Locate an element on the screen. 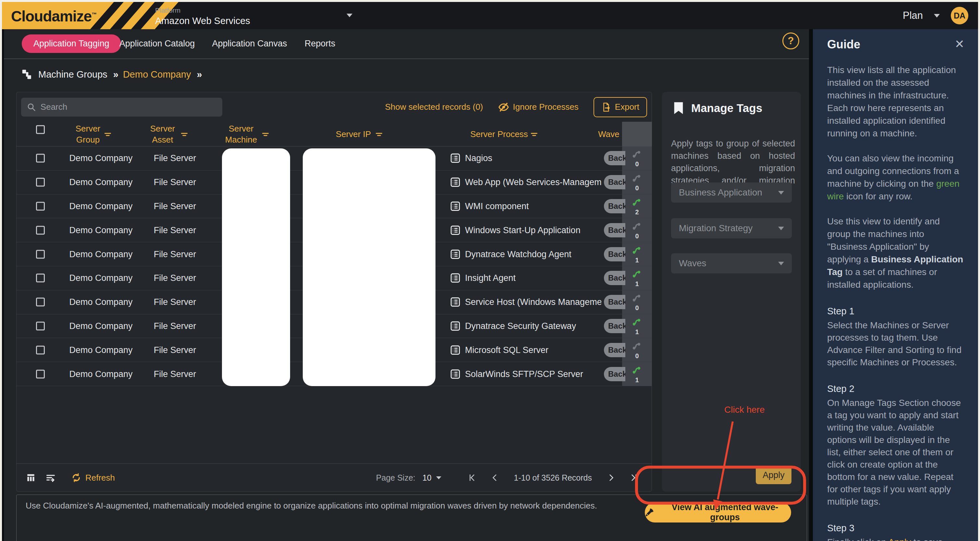 This screenshot has height=541, width=980. export-button: Export is located at coordinates (620, 107).